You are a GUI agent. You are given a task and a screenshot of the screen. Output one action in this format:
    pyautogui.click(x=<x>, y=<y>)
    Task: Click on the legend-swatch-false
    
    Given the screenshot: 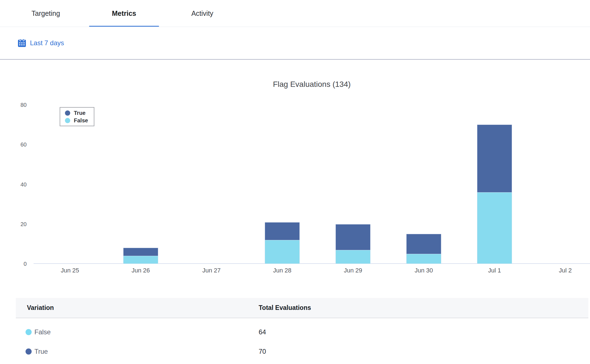 What is the action you would take?
    pyautogui.click(x=68, y=120)
    